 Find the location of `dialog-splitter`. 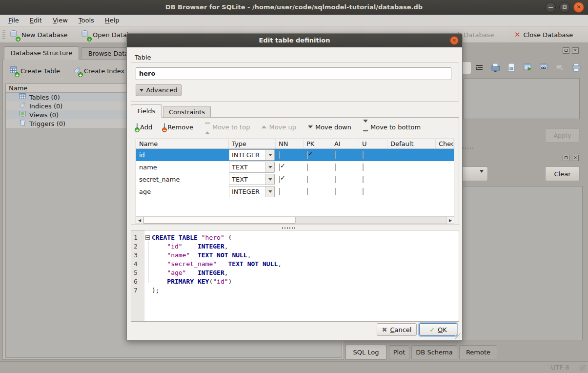

dialog-splitter is located at coordinates (288, 228).